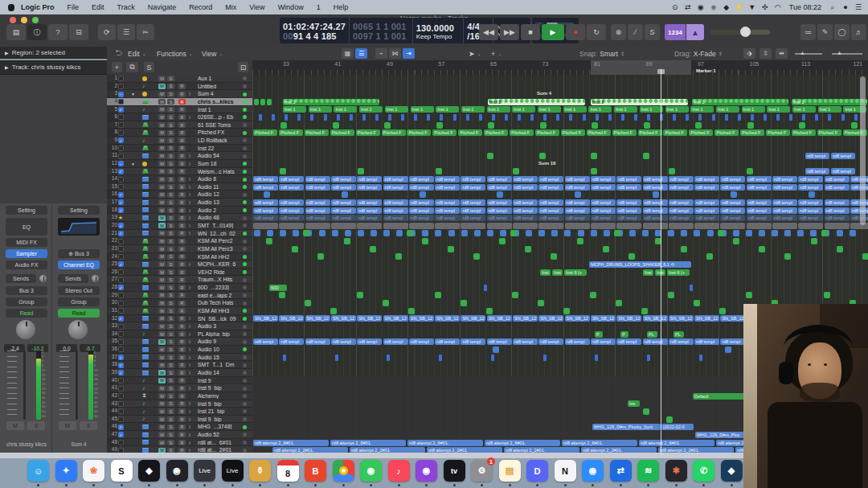 This screenshot has height=488, width=868. Describe the element at coordinates (68, 426) in the screenshot. I see `strip2-mute-button: M` at that location.